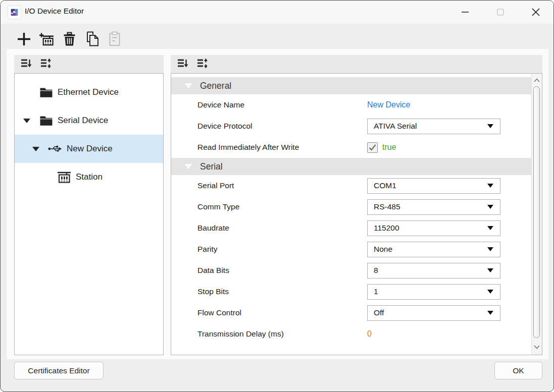 The image size is (554, 392). I want to click on dropdown-value: COM1, so click(385, 186).